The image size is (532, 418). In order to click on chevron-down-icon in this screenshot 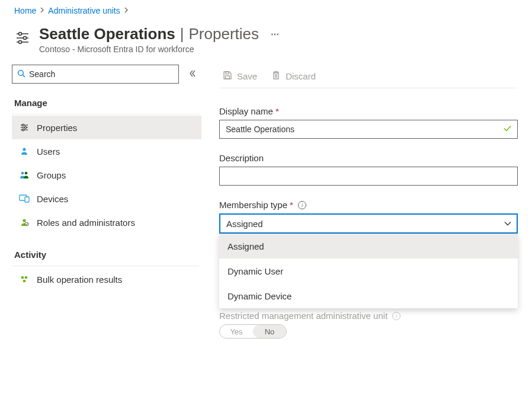, I will do `click(508, 224)`.